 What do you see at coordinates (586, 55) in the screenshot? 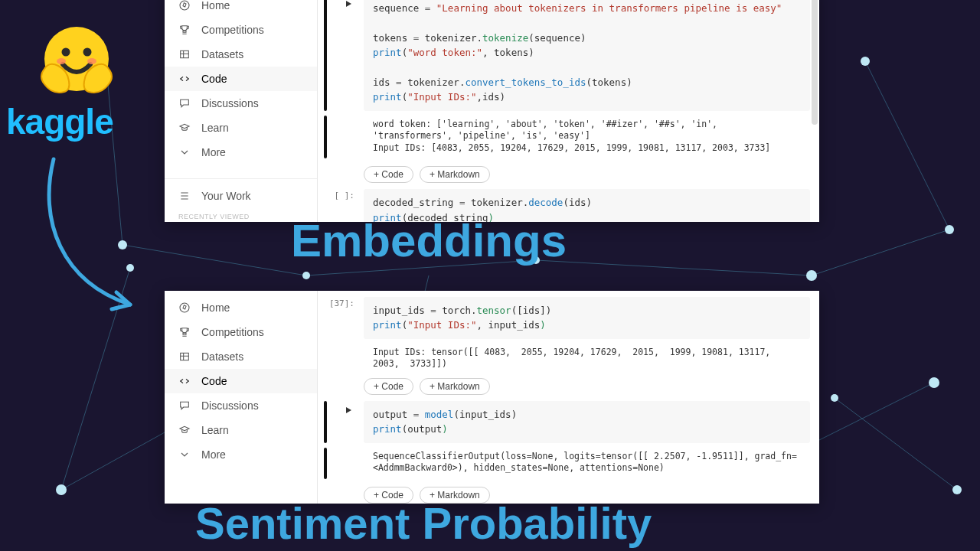
I see `code-content: sequence = "Learning about tokenizers in…` at bounding box center [586, 55].